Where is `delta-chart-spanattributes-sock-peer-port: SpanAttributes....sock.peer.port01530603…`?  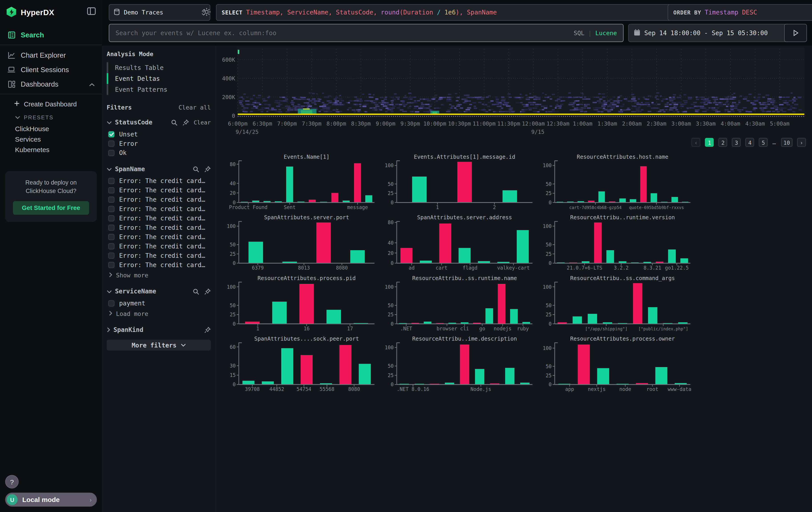 delta-chart-spanattributes-sock-peer-port: SpanAttributes....sock.peer.port01530603… is located at coordinates (307, 366).